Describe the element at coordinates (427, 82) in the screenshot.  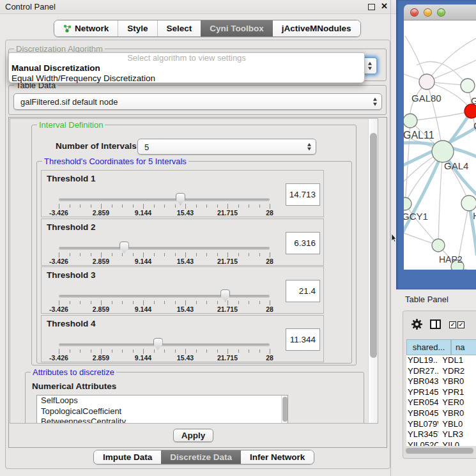
I see `GAL80-node` at that location.